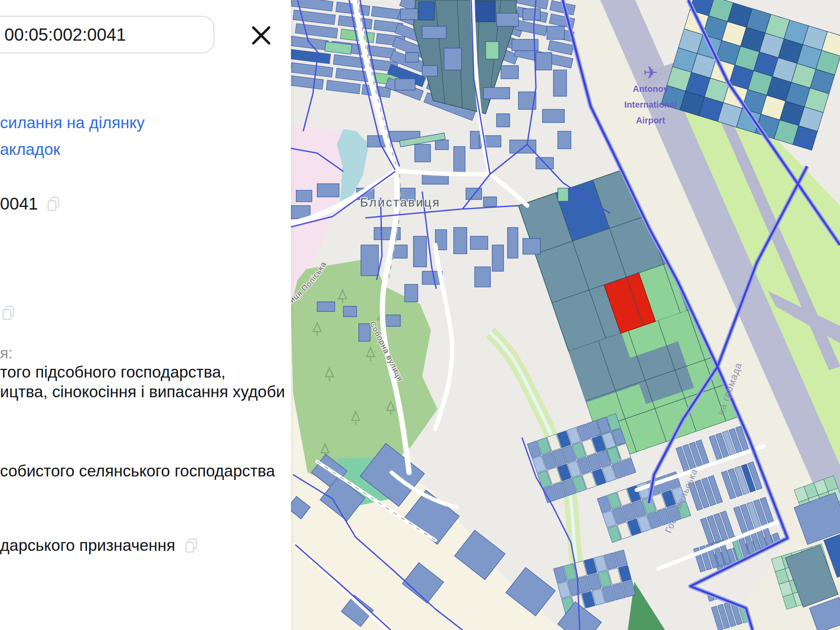 This screenshot has height=630, width=840. I want to click on ownership-text: собистого селянського господарства, so click(137, 471).